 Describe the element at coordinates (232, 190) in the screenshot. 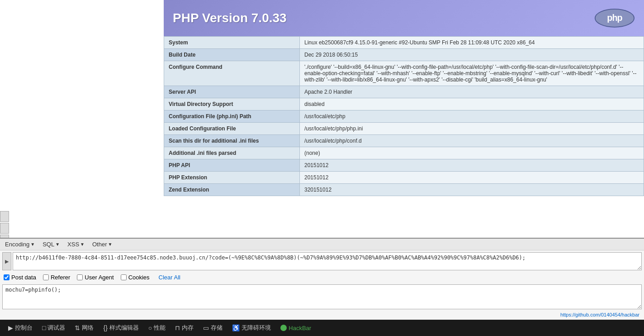

I see `table-cell-label: Zend Extension` at that location.